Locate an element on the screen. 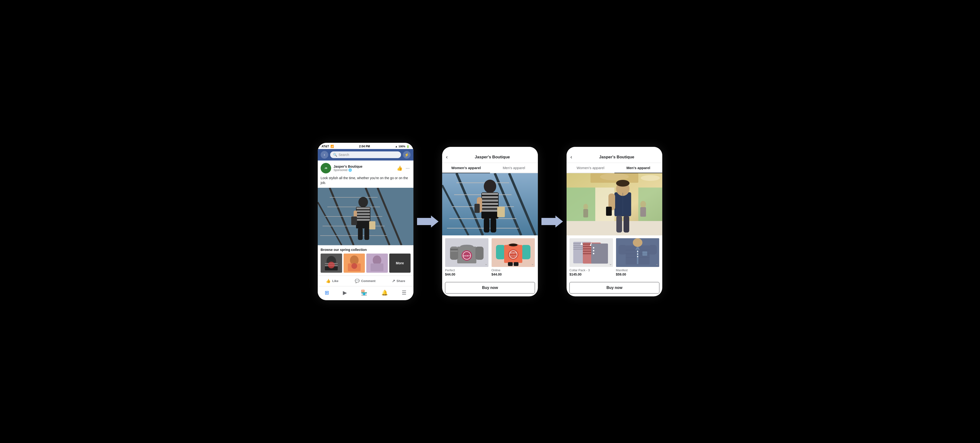 This screenshot has height=443, width=980. menu-nav-item: ☰ is located at coordinates (404, 293).